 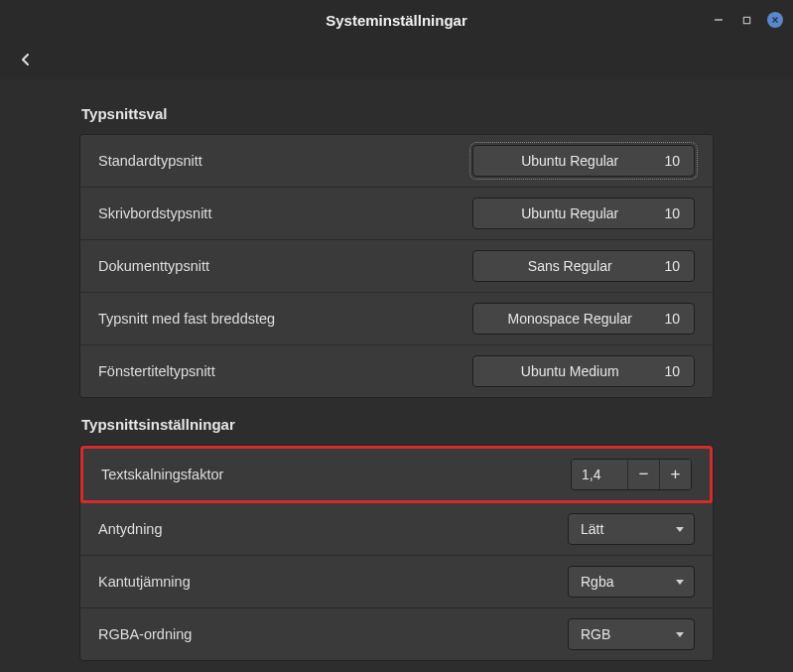 I want to click on row-hinting: Antydning Lätt, so click(x=397, y=530).